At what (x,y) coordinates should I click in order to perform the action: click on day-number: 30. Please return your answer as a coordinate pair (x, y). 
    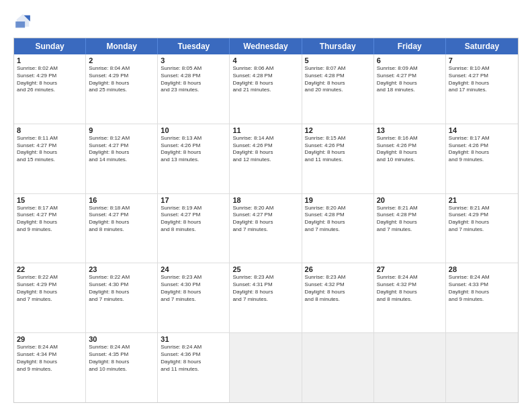
    Looking at the image, I should click on (122, 339).